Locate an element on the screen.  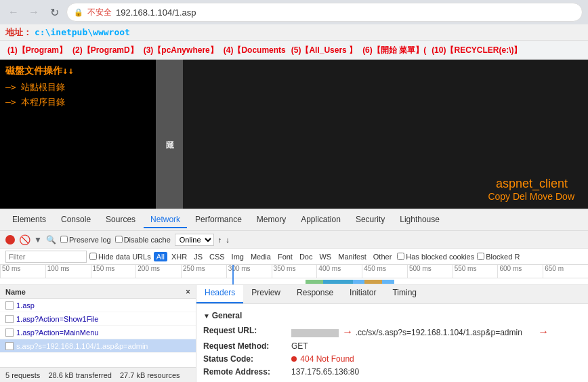
bookmark-6: (6)【開始 菜單】( is located at coordinates (394, 50).